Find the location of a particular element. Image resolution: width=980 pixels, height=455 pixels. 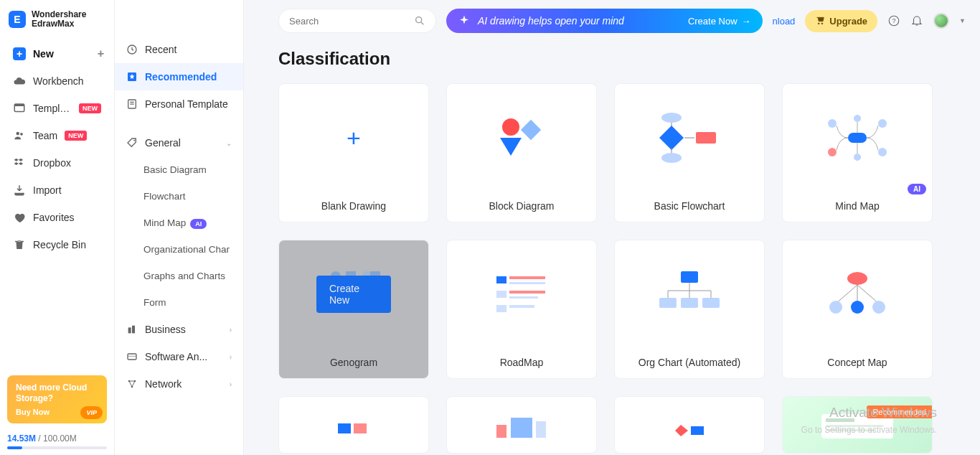

nav-dropbox: Dropbox is located at coordinates (57, 163).